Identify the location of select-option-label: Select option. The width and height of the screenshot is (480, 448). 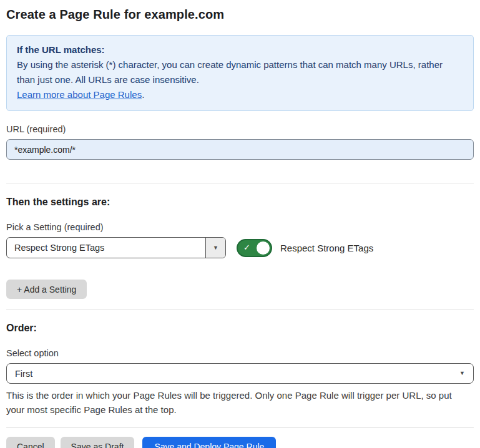
(240, 353).